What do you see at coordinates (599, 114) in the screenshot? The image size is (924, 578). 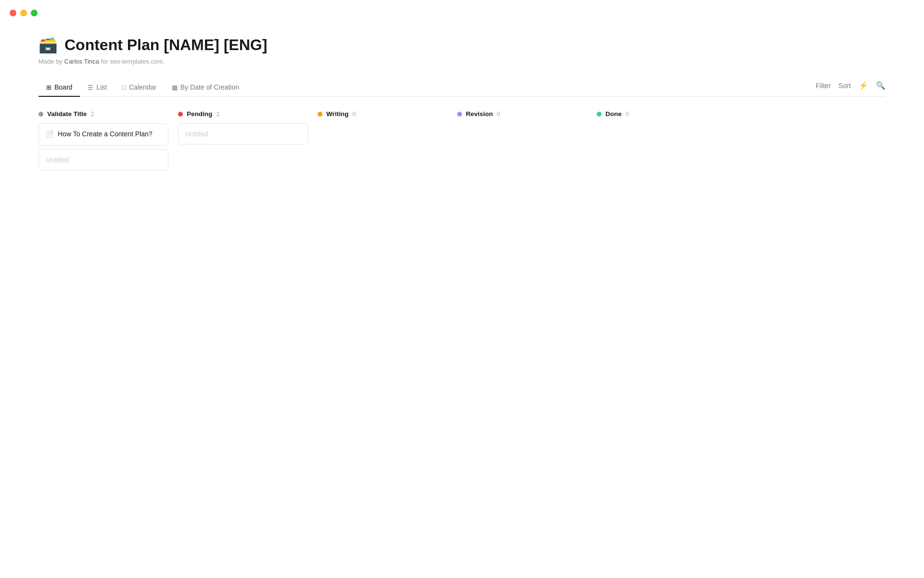 I see `done-dot` at bounding box center [599, 114].